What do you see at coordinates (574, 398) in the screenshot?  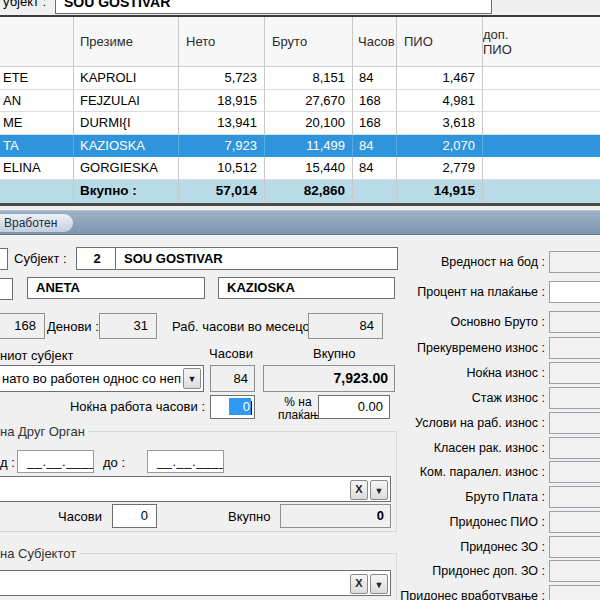 I see `rp-field-staz` at bounding box center [574, 398].